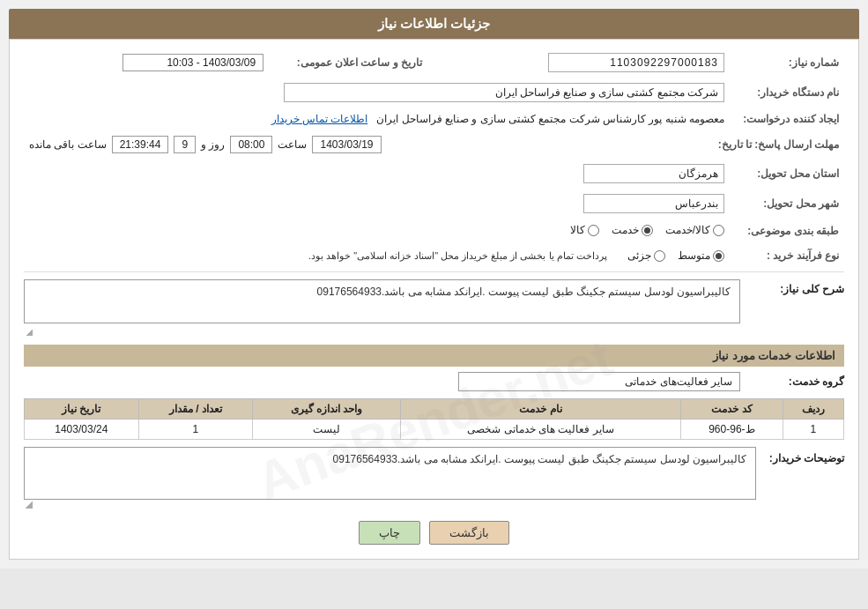 This screenshot has height=609, width=868. What do you see at coordinates (434, 174) in the screenshot?
I see `info-table-ostan: استان محل تحویل: هرمزگان` at bounding box center [434, 174].